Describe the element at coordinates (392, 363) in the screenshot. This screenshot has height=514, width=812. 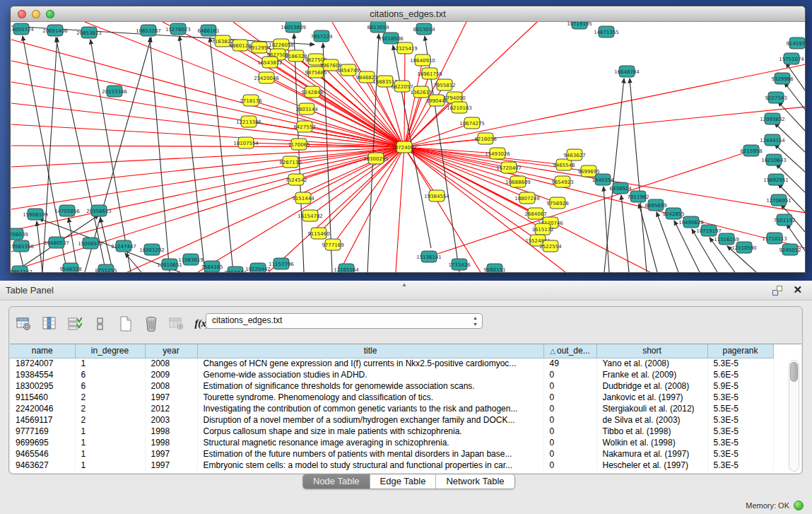
I see `table-row: 1872400712008Changes of HCN gene express…` at that location.